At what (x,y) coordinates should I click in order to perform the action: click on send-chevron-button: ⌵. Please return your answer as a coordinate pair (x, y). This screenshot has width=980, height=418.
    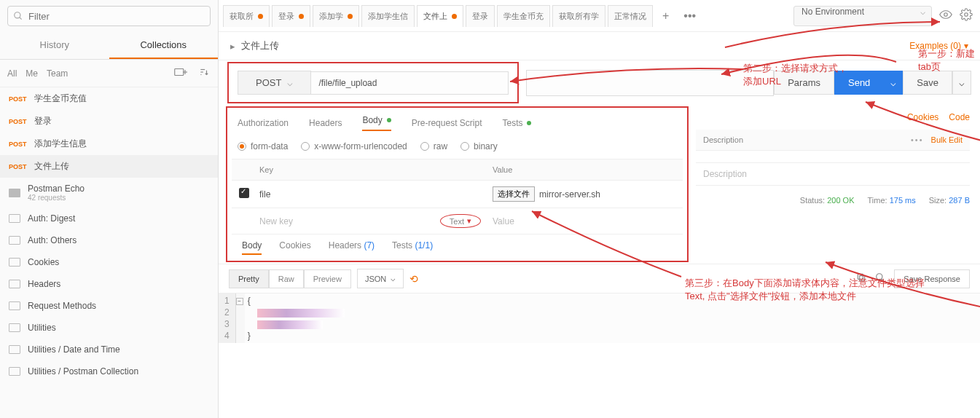
    Looking at the image, I should click on (893, 83).